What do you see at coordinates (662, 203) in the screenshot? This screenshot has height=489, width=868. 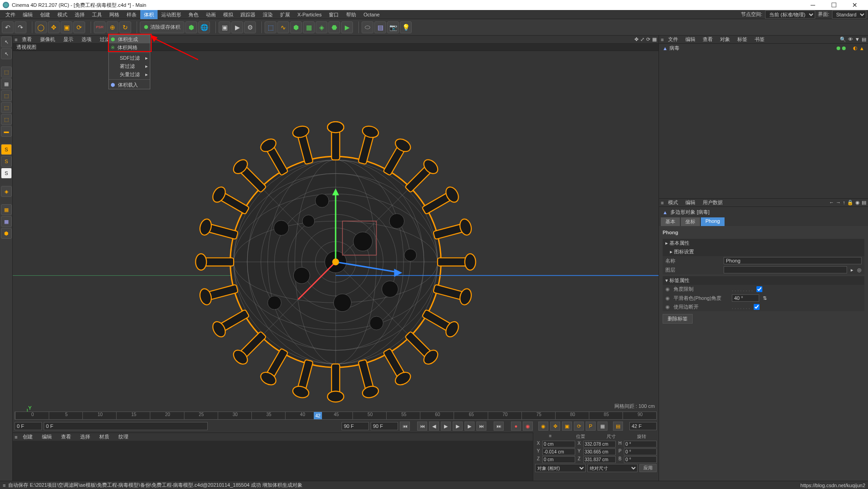 I see `attrmgr-hamburger-icon: ≡` at bounding box center [662, 203].